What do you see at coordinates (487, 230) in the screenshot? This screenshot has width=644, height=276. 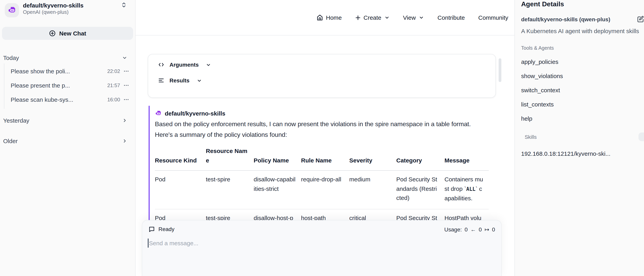 I see `arrow-mapsto-icon: ↦` at bounding box center [487, 230].